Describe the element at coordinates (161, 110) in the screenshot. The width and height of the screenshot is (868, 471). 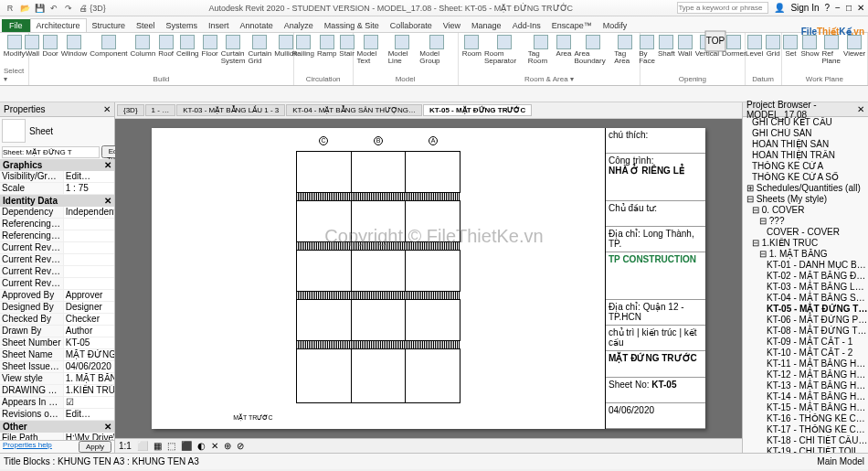
I see `view-tab: 1 - …` at that location.